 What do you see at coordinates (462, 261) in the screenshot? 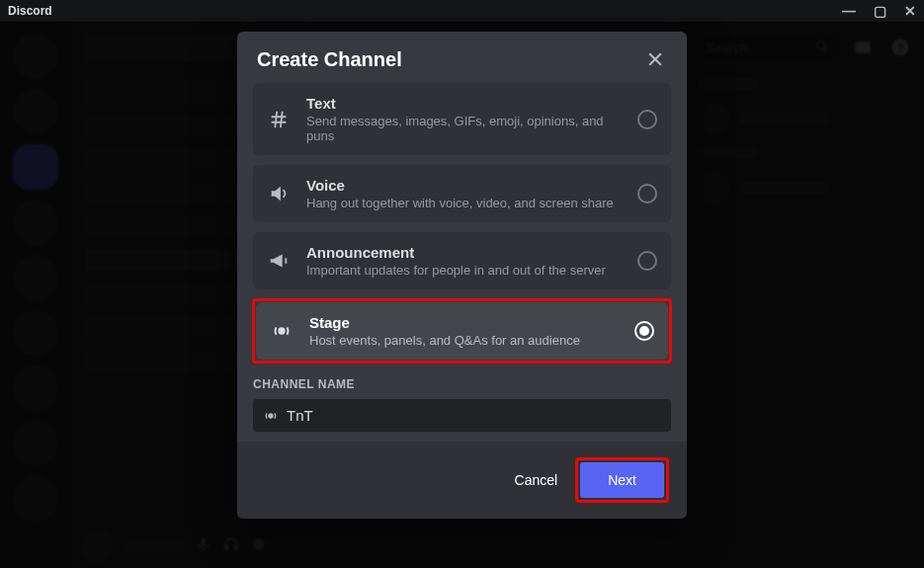
I see `channel-type-announcement: Announcement Important updates for peopl…` at bounding box center [462, 261].